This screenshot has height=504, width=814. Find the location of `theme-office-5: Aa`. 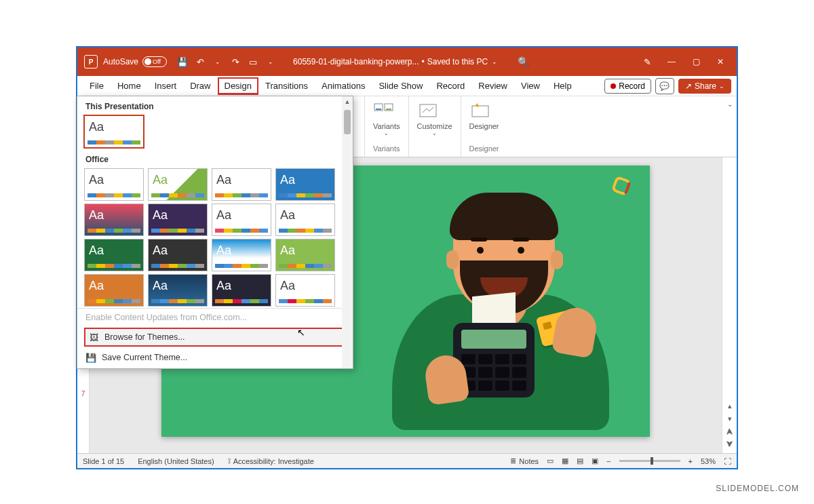

theme-office-5: Aa is located at coordinates (114, 220).